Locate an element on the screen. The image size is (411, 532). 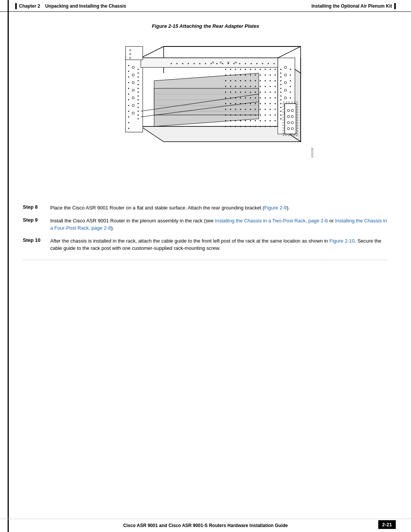
step-9-link-two-post: Installing the Chassis in a Two-Post Rac… is located at coordinates (272, 221).